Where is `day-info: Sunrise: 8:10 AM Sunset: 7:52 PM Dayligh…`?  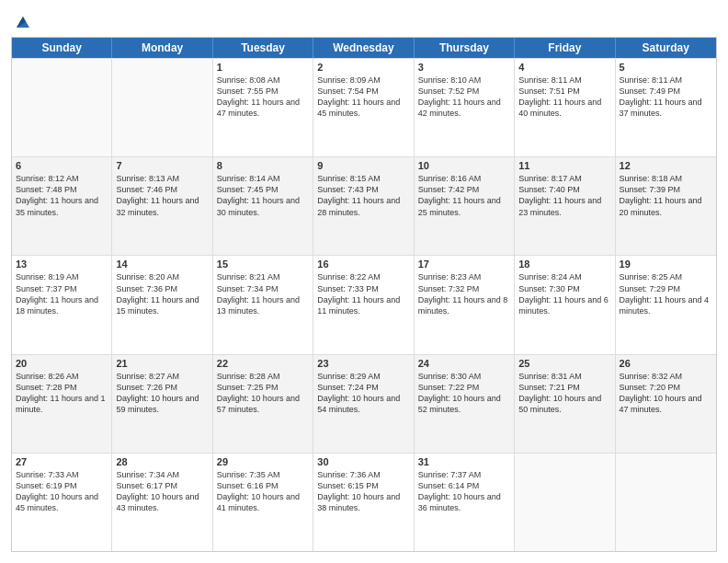 day-info: Sunrise: 8:10 AM Sunset: 7:52 PM Dayligh… is located at coordinates (464, 98).